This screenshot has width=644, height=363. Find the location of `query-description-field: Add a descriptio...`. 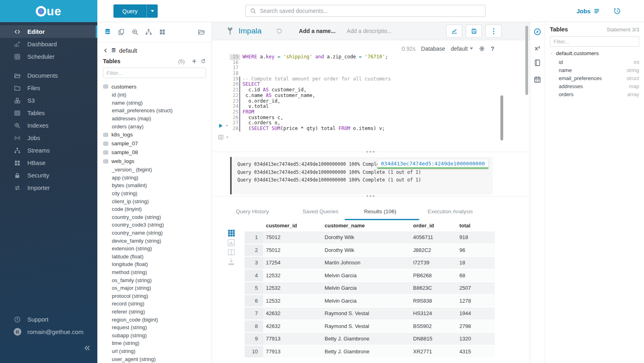

query-description-field: Add a descriptio... is located at coordinates (369, 31).